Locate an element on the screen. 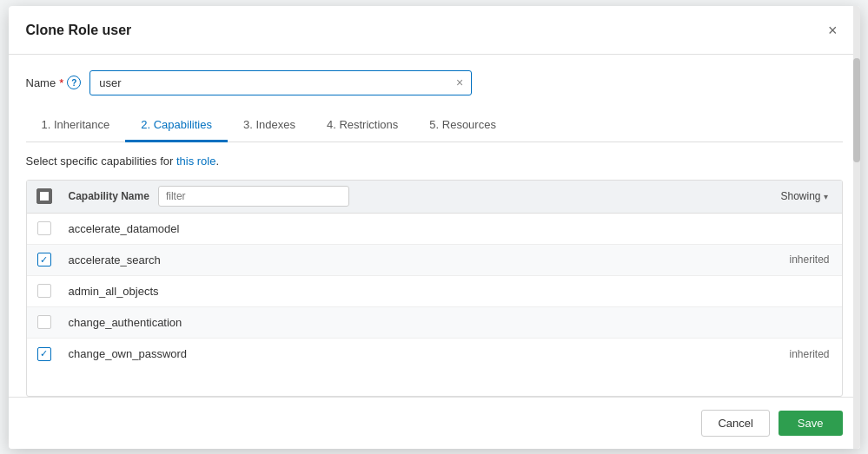 The image size is (868, 454). table-row: change_own_password inherited is located at coordinates (434, 354).